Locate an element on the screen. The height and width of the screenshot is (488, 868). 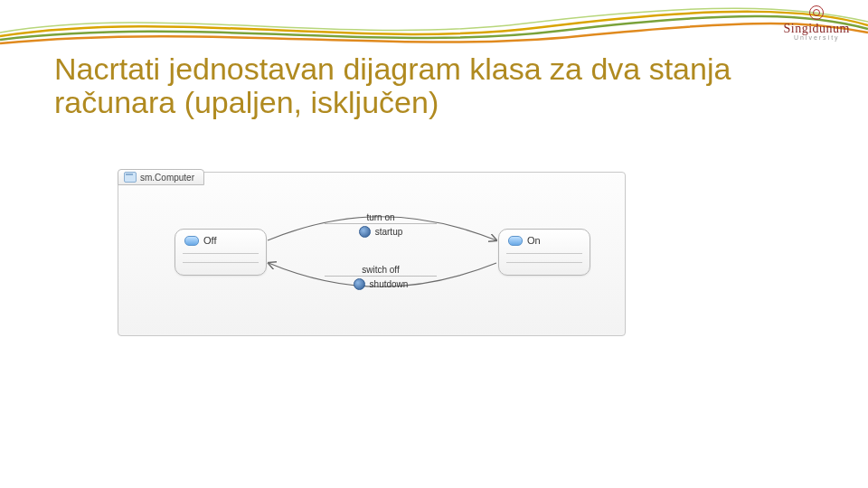
state-on-label: On is located at coordinates (533, 240).